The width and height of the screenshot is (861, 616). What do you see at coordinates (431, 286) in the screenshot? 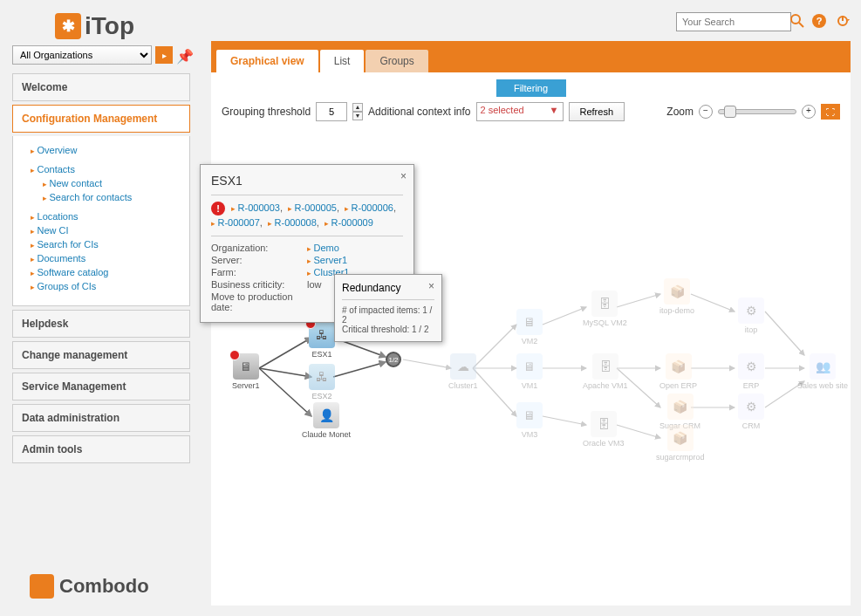
I see `popup-redundancy-close: ×` at bounding box center [431, 286].